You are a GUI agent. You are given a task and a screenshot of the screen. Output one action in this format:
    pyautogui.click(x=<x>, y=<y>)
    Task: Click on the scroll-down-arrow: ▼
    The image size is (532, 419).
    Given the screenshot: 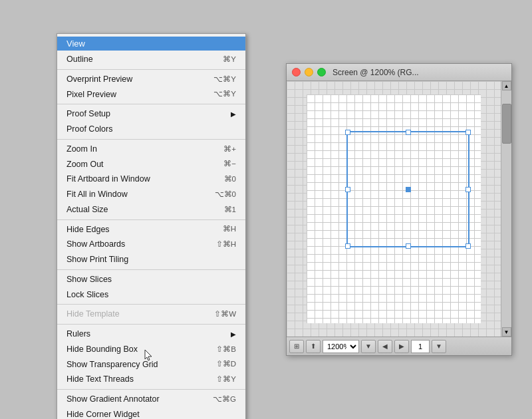 What is the action you would take?
    pyautogui.click(x=507, y=332)
    